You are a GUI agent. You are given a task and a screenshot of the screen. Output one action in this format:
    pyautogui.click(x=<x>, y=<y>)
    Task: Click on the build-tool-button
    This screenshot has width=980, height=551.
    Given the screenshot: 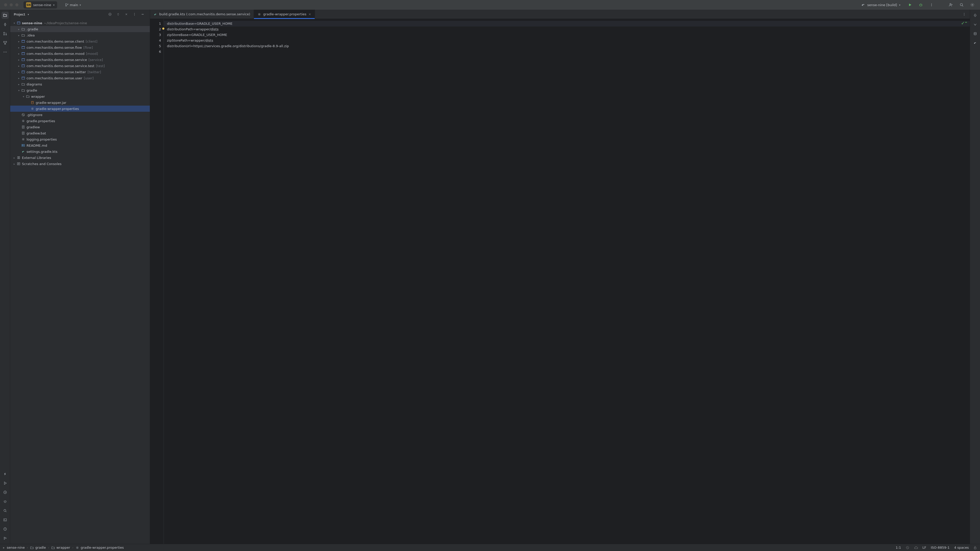 What is the action you would take?
    pyautogui.click(x=5, y=474)
    